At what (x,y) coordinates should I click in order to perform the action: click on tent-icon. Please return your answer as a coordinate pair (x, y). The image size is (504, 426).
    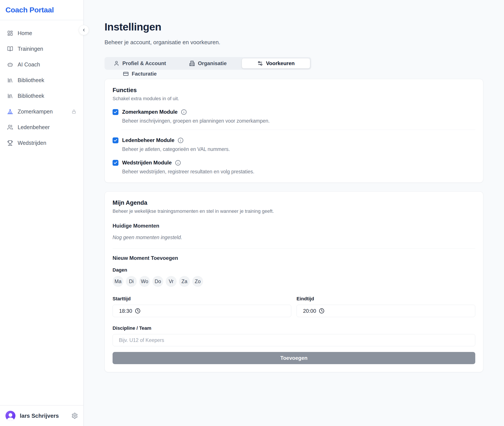
    Looking at the image, I should click on (10, 112).